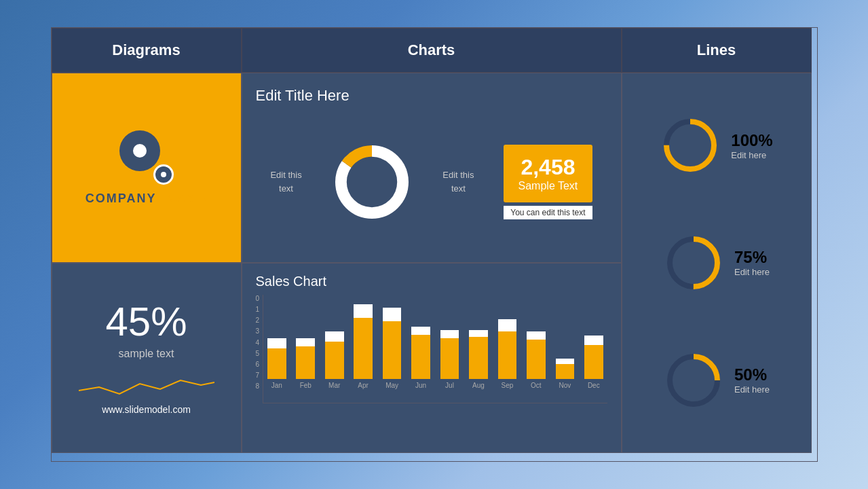 Image resolution: width=868 pixels, height=489 pixels. What do you see at coordinates (450, 355) in the screenshot?
I see `bar-jul-stack` at bounding box center [450, 355].